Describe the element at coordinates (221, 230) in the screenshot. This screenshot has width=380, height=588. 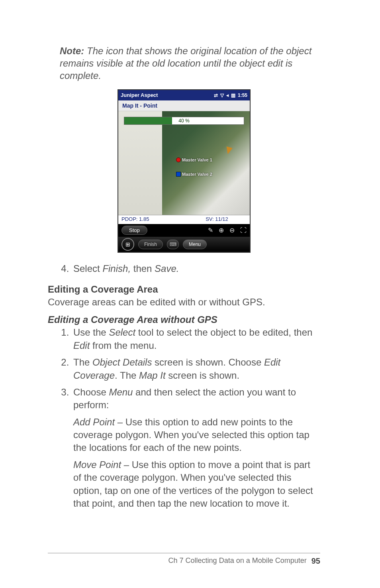
I see `zoom-in-icon: ⊕` at that location.